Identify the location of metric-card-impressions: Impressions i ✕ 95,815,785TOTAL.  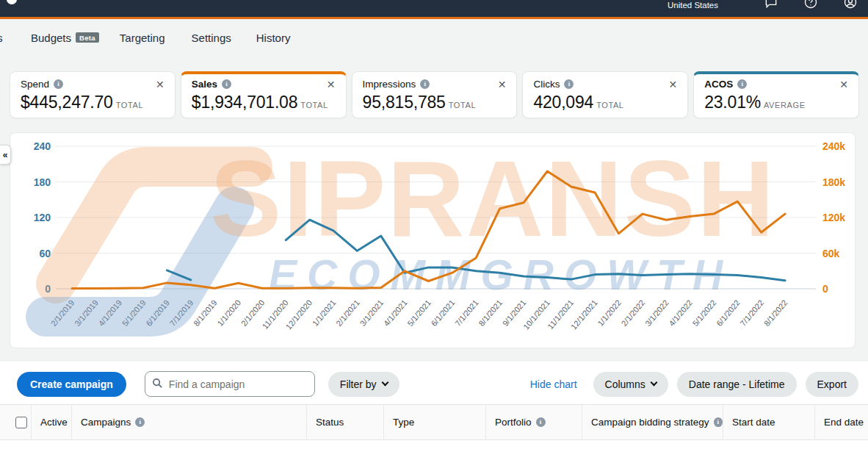
(435, 95).